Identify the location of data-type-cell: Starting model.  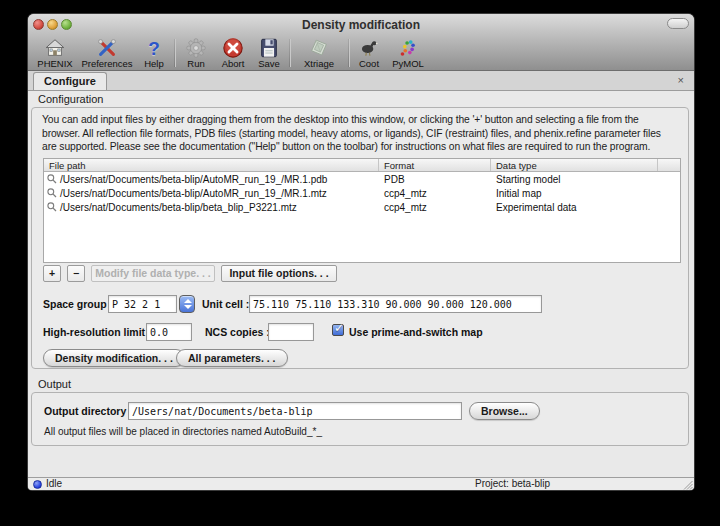
(574, 180).